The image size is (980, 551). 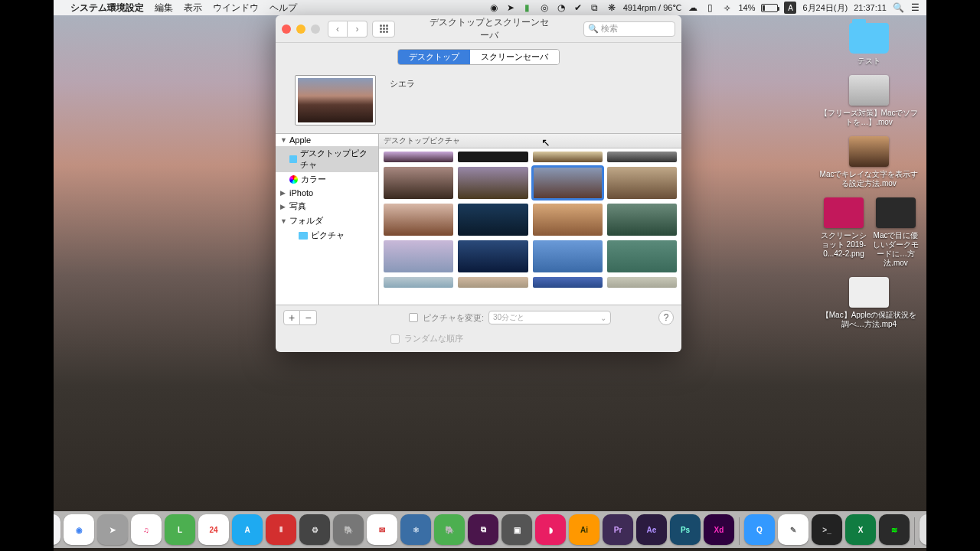 I want to click on dock-app-20: Xd, so click(x=719, y=530).